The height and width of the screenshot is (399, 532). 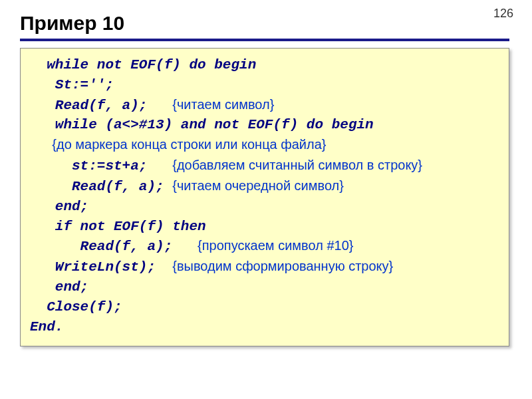 I want to click on code-line: End., so click(x=265, y=327).